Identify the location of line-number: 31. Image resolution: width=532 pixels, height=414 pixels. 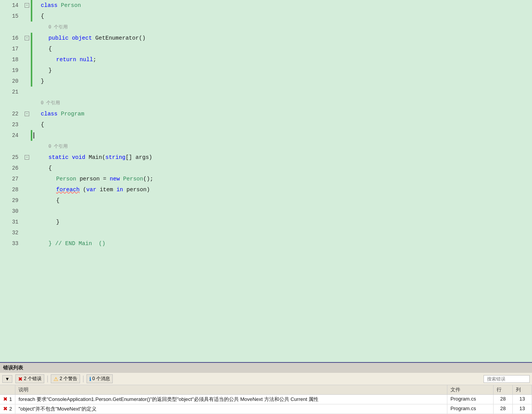
(12, 222).